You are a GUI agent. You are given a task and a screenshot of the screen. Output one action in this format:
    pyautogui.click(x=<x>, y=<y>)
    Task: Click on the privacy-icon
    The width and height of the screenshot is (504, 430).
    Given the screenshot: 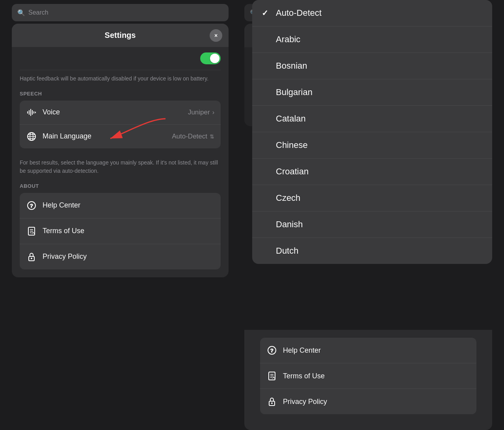 What is the action you would take?
    pyautogui.click(x=32, y=257)
    